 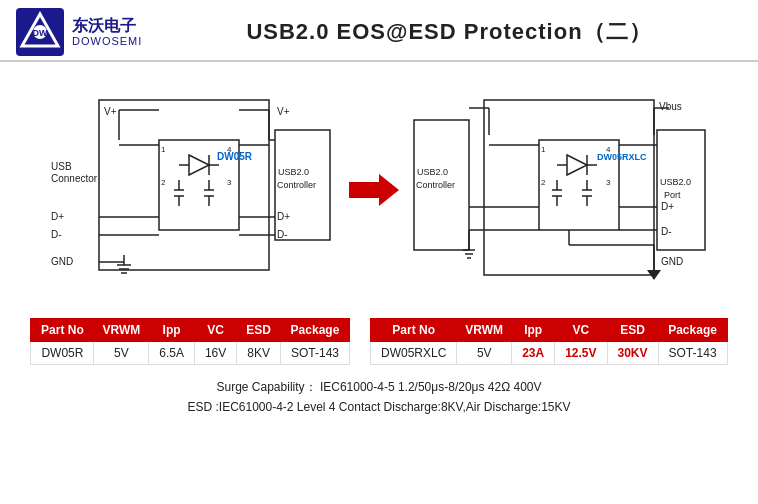 What do you see at coordinates (548, 354) in the screenshot?
I see `table-row-right: DW05RXLC 5V 23A 12.5V 30KV SOT-143` at bounding box center [548, 354].